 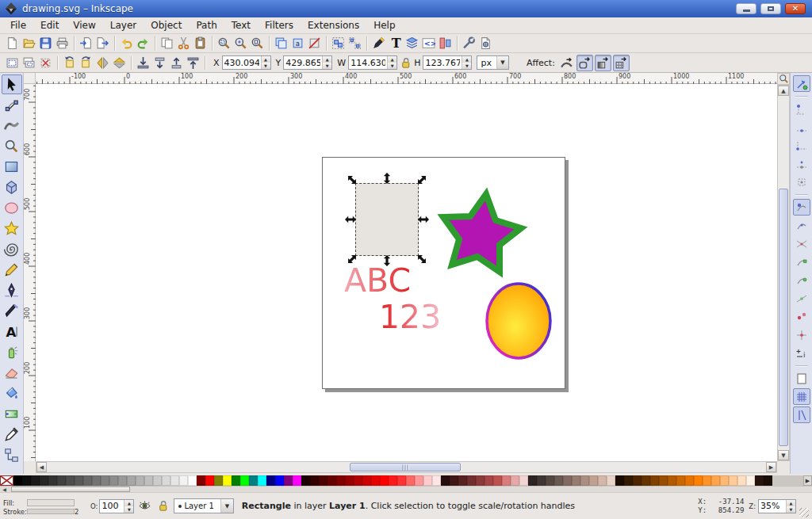 What do you see at coordinates (46, 43) in the screenshot?
I see `document-save-button` at bounding box center [46, 43].